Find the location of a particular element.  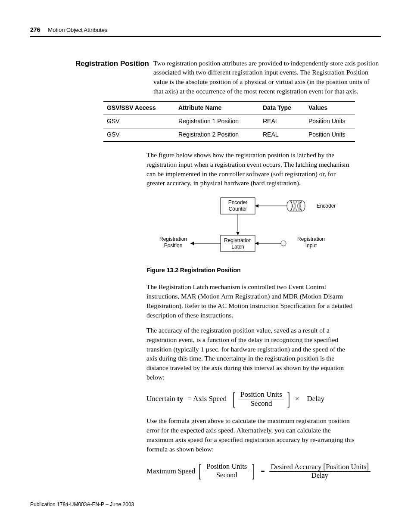

chapter-title: Motion Object Attributes is located at coordinates (78, 30).